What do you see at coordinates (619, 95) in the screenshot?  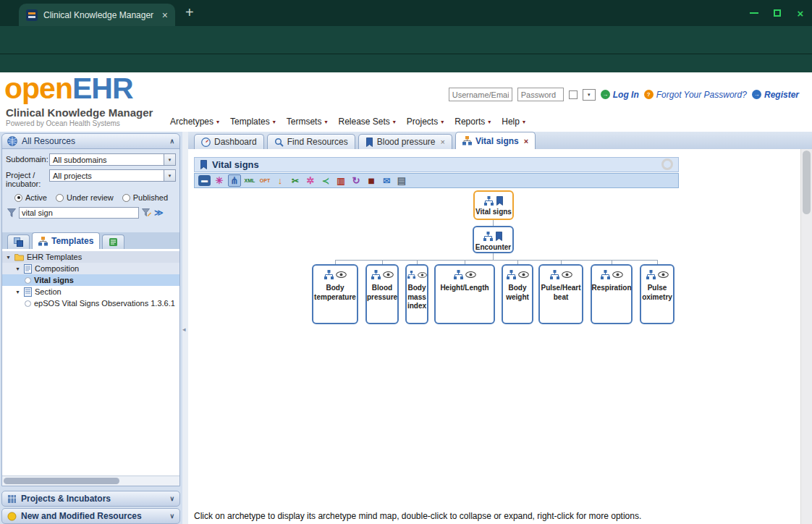 I see `log-in-button: → Log In` at bounding box center [619, 95].